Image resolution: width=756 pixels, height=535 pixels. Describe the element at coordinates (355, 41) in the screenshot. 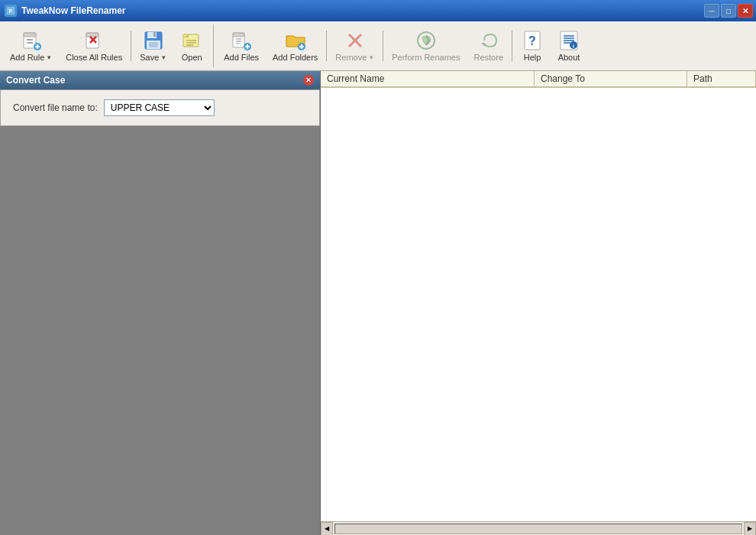

I see `remove-icon` at that location.